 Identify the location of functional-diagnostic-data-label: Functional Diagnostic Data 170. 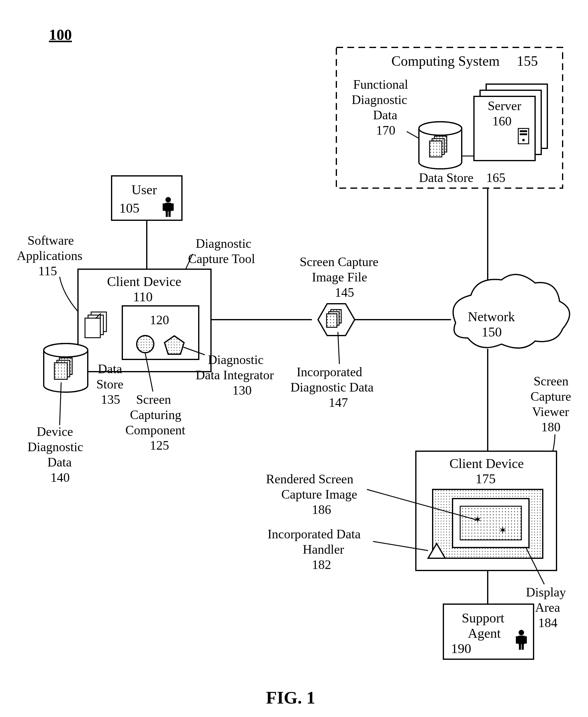
(380, 107).